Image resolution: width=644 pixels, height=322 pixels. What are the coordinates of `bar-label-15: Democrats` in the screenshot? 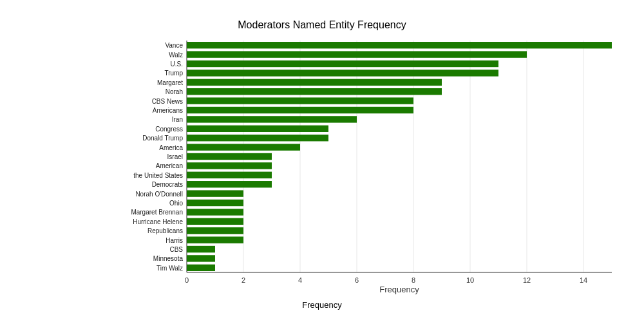 It's located at (167, 184).